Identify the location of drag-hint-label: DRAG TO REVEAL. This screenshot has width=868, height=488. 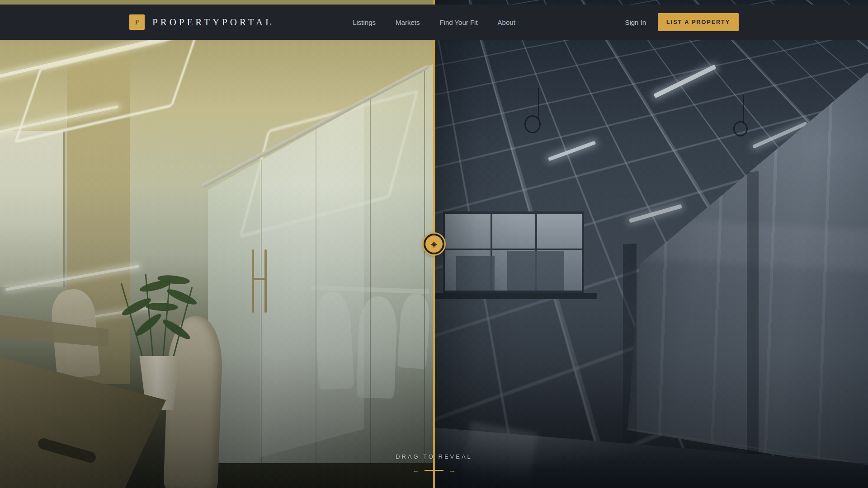
(434, 456).